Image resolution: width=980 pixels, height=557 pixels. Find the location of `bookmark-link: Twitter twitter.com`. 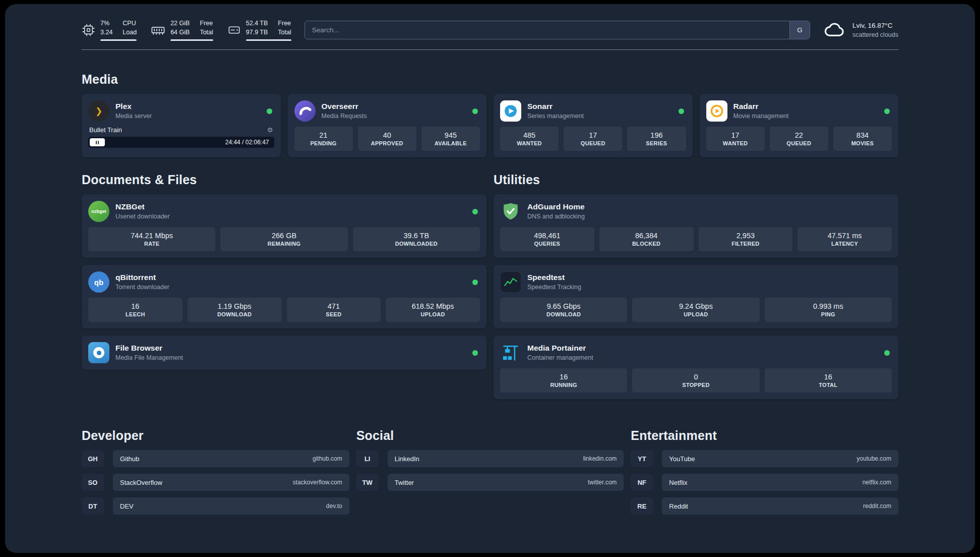

bookmark-link: Twitter twitter.com is located at coordinates (506, 482).